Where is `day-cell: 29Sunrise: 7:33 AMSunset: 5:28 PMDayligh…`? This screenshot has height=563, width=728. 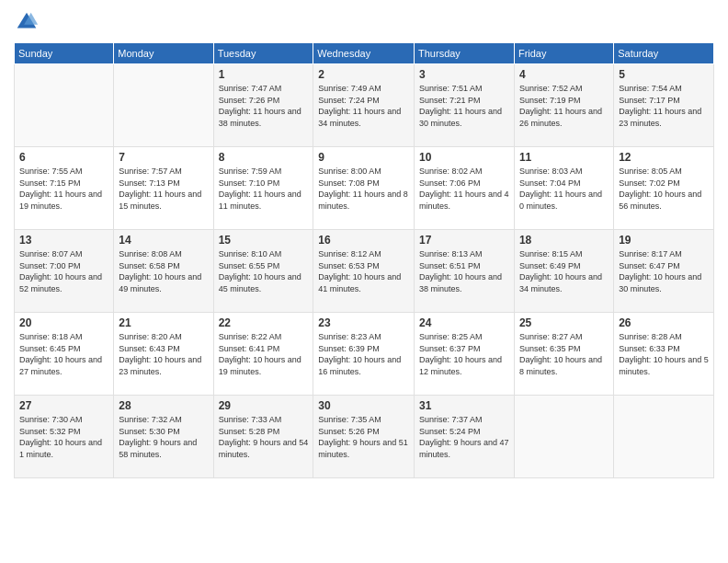
day-cell: 29Sunrise: 7:33 AMSunset: 5:28 PMDayligh… is located at coordinates (263, 437).